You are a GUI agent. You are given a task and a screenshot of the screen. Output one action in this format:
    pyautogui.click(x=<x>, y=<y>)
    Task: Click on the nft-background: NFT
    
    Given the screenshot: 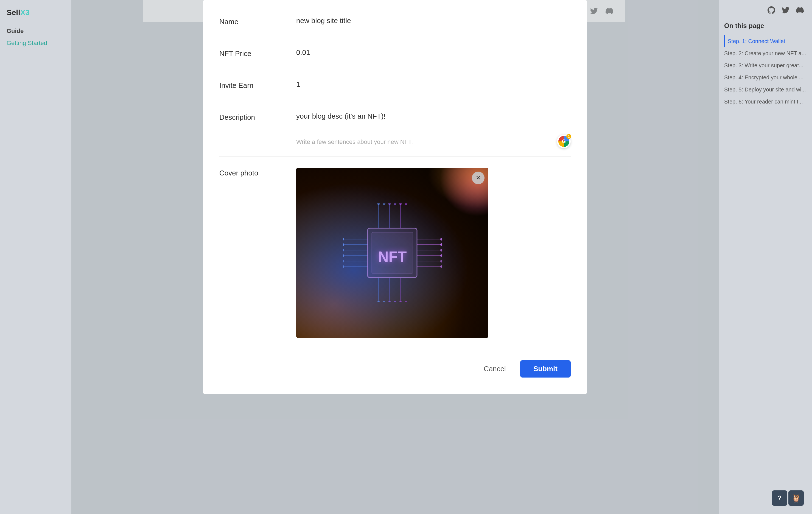 What is the action you would take?
    pyautogui.click(x=392, y=253)
    